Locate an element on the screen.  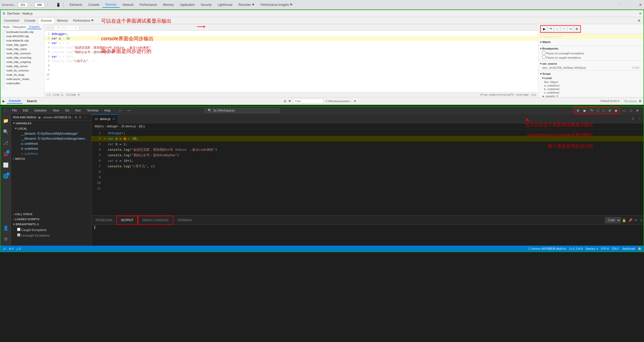
breadcrumb-js: JS demo.js is located at coordinates (128, 126).